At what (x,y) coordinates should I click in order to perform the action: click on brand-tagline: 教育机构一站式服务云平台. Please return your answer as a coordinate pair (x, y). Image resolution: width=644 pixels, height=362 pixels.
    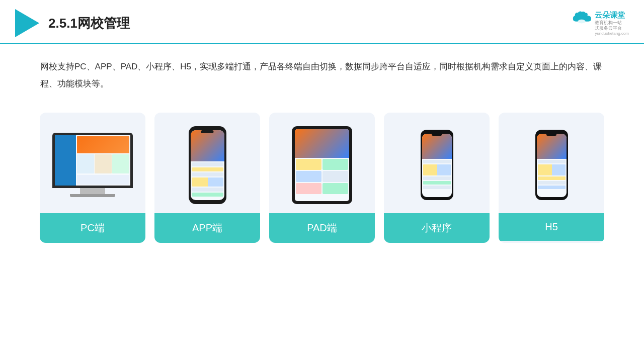
    Looking at the image, I should click on (612, 26).